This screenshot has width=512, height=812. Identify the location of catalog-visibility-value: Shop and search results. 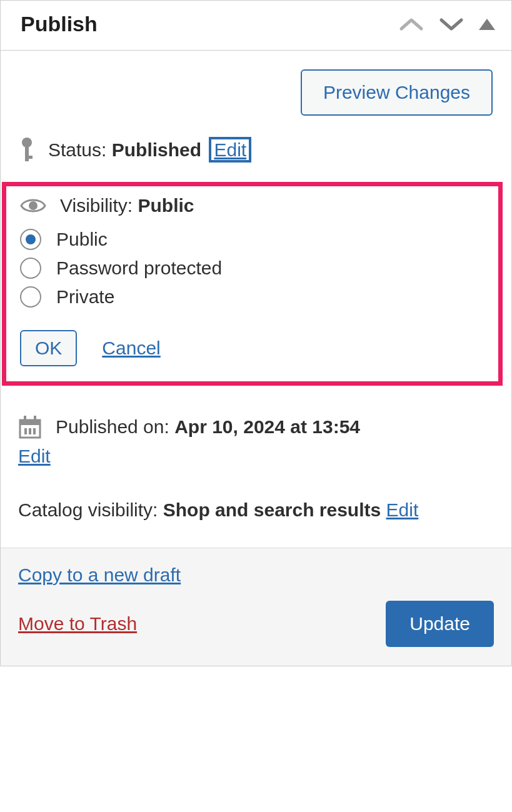
(272, 510).